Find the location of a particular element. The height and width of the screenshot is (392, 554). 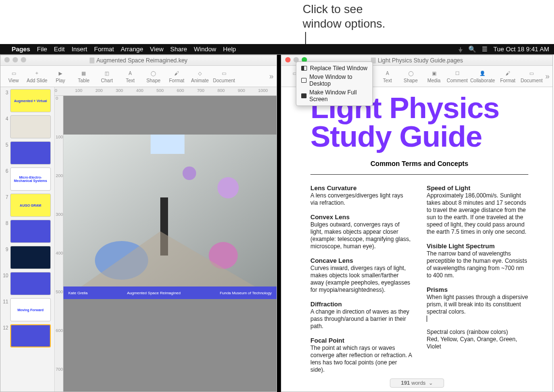

menu-insert: Insert is located at coordinates (79, 49).